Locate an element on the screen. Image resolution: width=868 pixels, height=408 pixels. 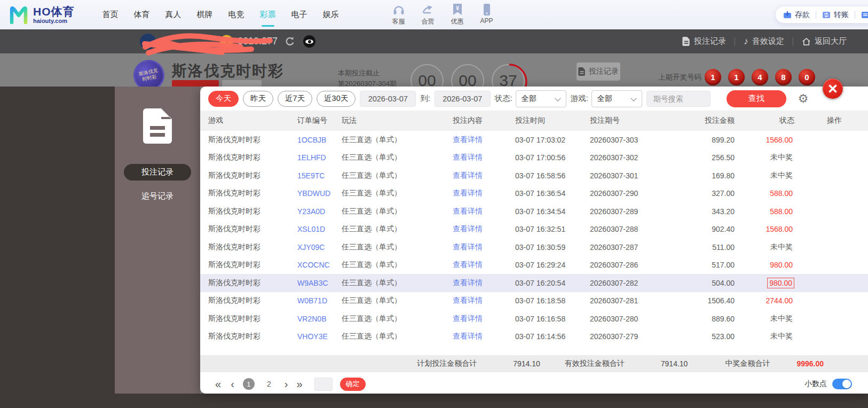
brand-title: HO体育 is located at coordinates (54, 12).